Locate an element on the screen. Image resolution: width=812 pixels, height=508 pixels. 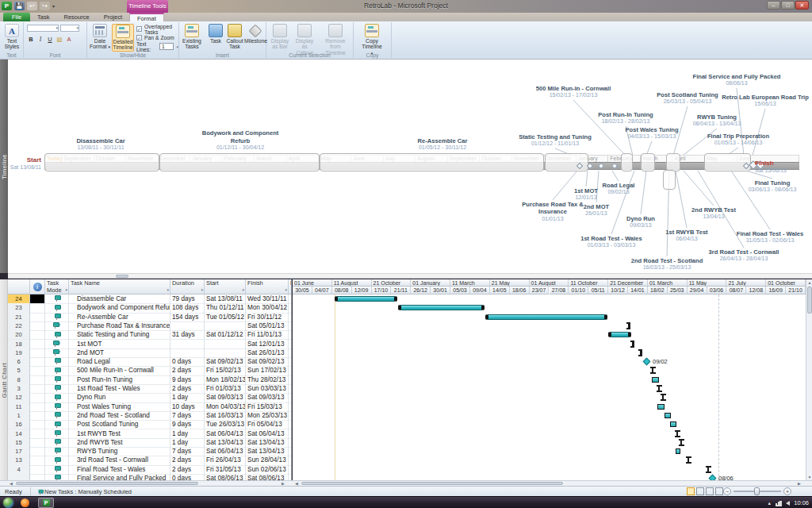
minimize-button: – is located at coordinates (774, 5).